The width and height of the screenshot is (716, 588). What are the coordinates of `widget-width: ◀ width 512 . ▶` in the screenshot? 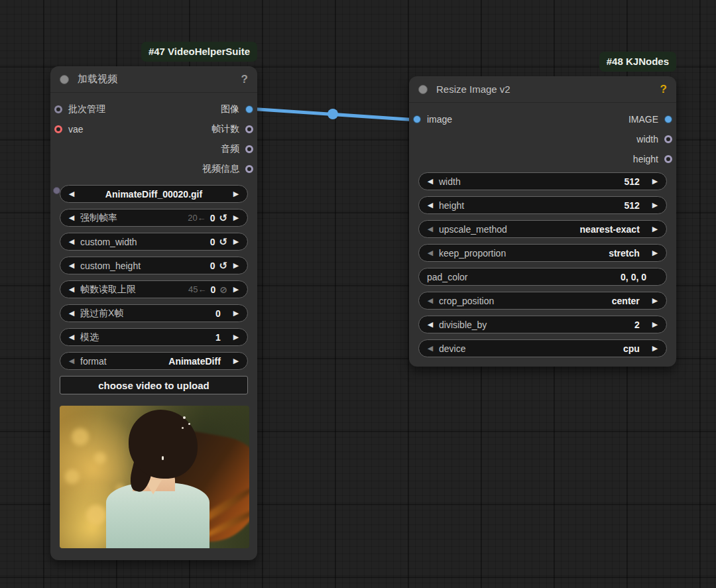 It's located at (542, 182).